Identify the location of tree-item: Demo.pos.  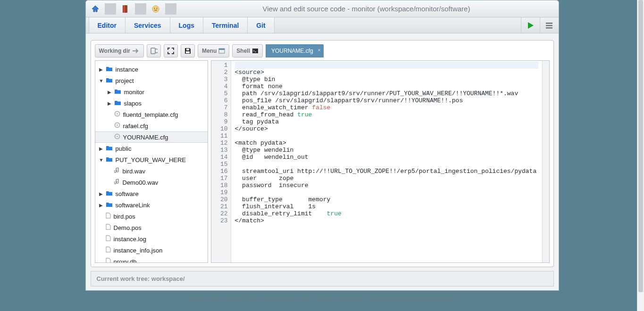
(151, 228).